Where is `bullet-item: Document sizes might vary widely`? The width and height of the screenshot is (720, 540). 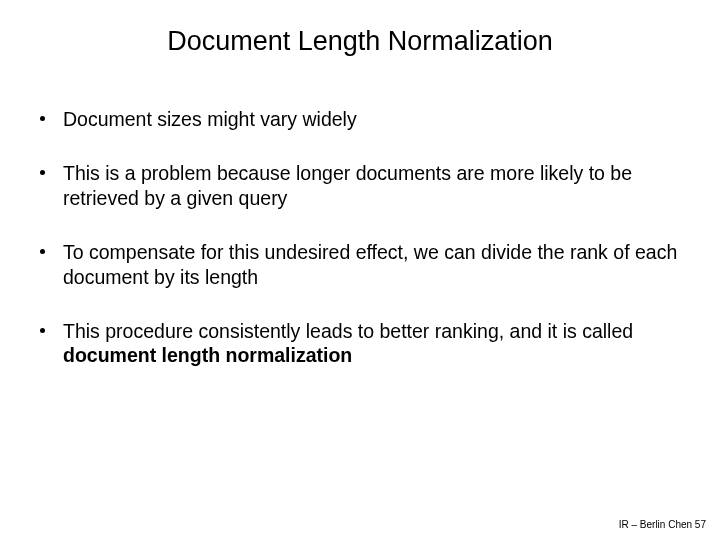
bullet-item: Document sizes might vary widely is located at coordinates (360, 119).